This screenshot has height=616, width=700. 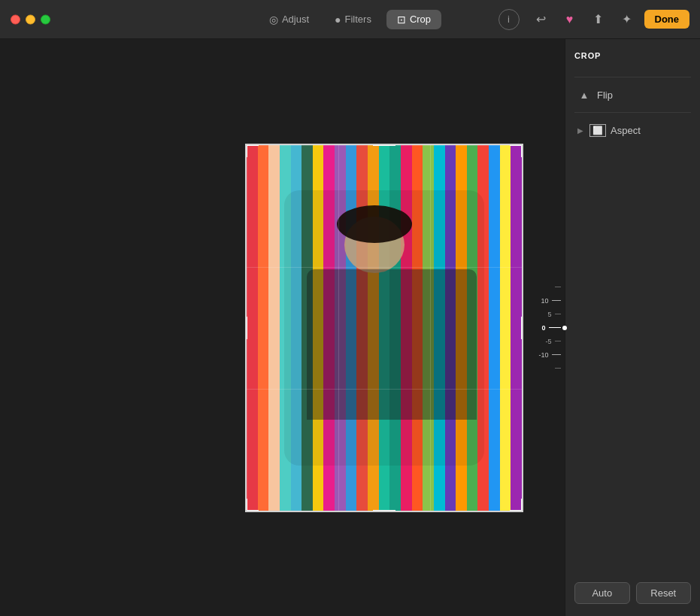 I want to click on tab-crop: ⊡ Crop, so click(x=414, y=20).